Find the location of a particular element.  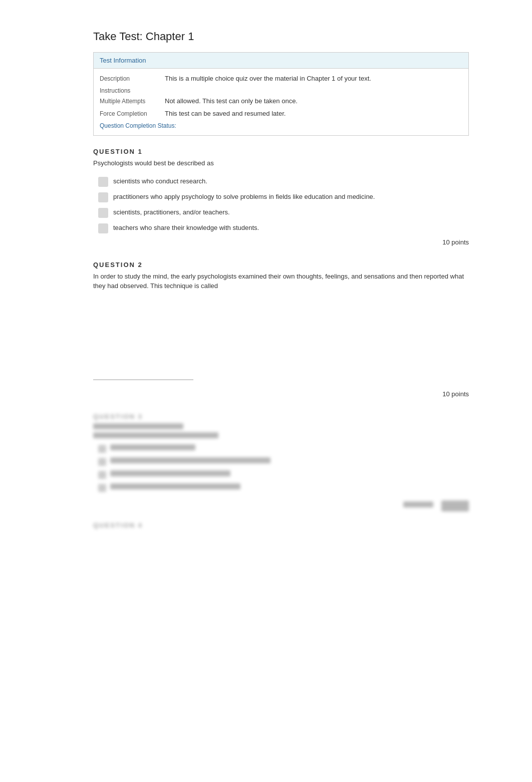

blurred-points is located at coordinates (418, 504).